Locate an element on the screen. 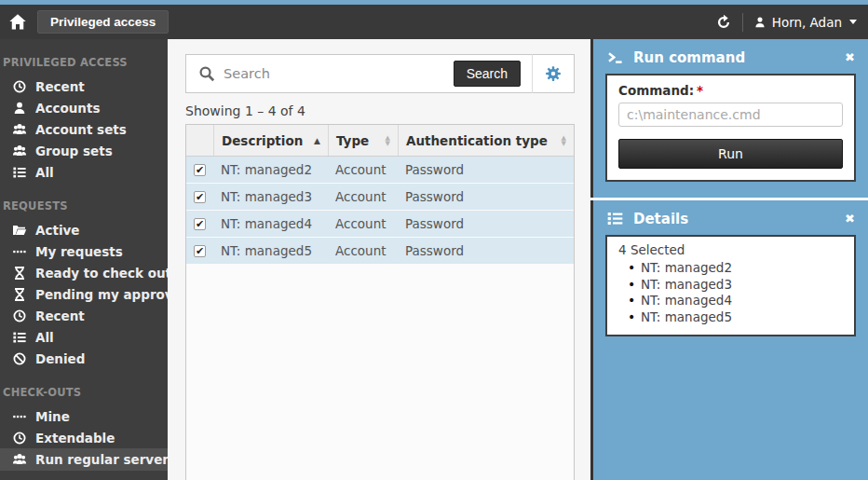  sidebar-item-run-regular-server: Run regular server . 4 is located at coordinates (84, 459).